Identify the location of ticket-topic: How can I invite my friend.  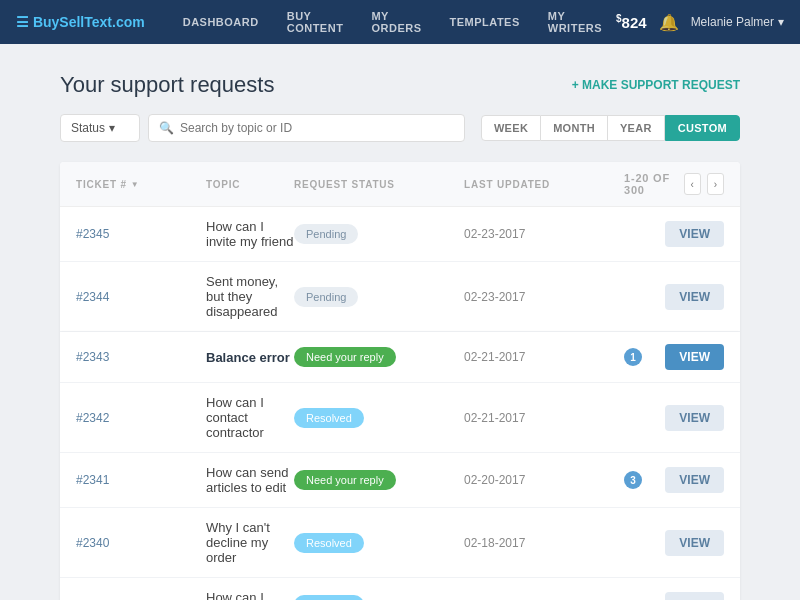
(250, 234).